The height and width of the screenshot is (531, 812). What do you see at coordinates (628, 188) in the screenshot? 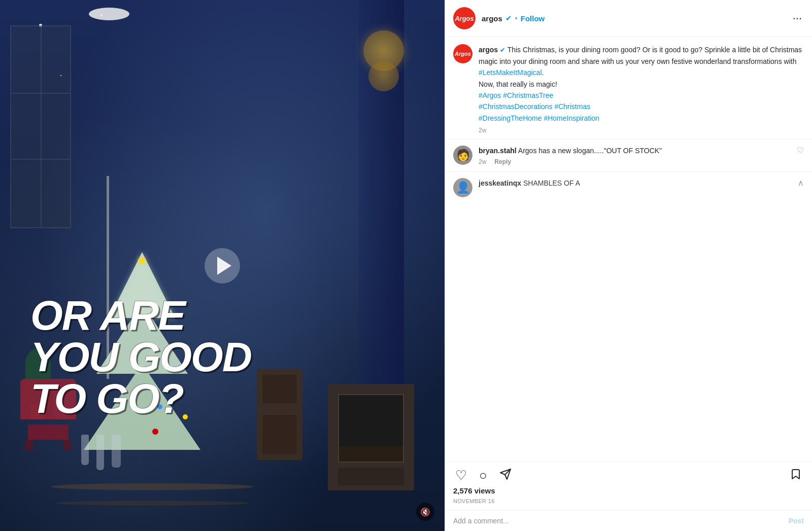
I see `comment-item-2: 👤 jesskeatinqx SHAMBLES OF A ∧` at bounding box center [628, 188].